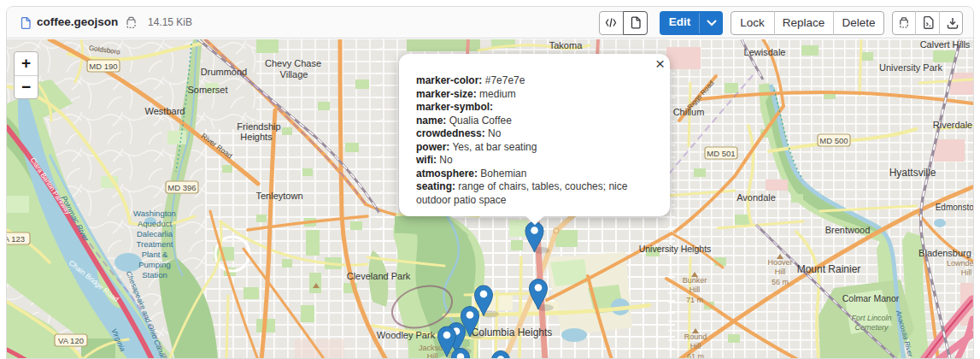  Describe the element at coordinates (675, 249) in the screenshot. I see `svg-text: University Heights` at that location.